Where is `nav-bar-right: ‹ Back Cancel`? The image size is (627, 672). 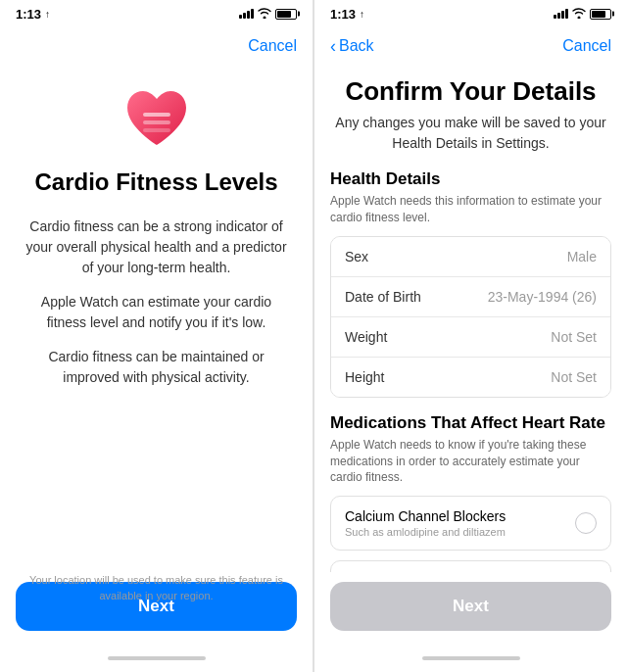 nav-bar-right: ‹ Back Cancel is located at coordinates (470, 46).